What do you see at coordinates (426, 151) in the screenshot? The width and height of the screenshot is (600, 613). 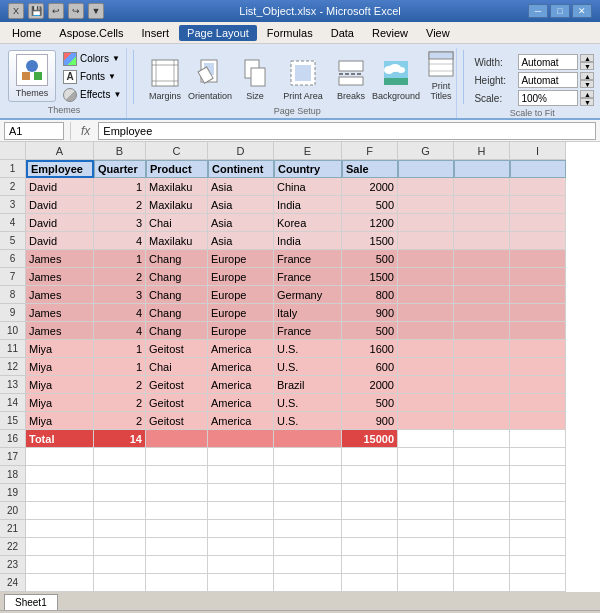 I see `col-g-header: G` at bounding box center [426, 151].